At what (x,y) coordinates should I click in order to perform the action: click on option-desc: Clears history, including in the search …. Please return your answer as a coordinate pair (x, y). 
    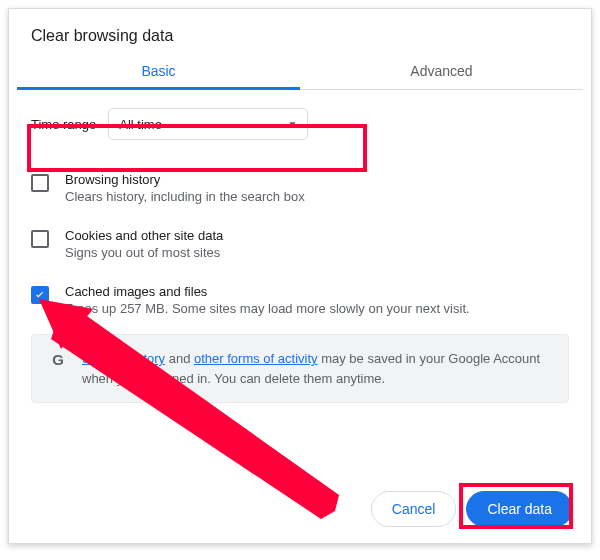
    Looking at the image, I should click on (185, 196).